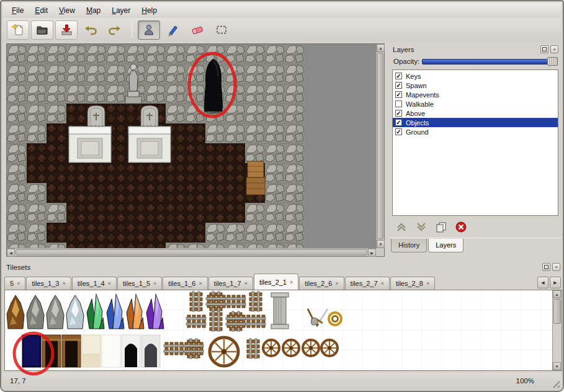  What do you see at coordinates (556, 267) in the screenshot?
I see `close-tilesets-button: ×` at bounding box center [556, 267].